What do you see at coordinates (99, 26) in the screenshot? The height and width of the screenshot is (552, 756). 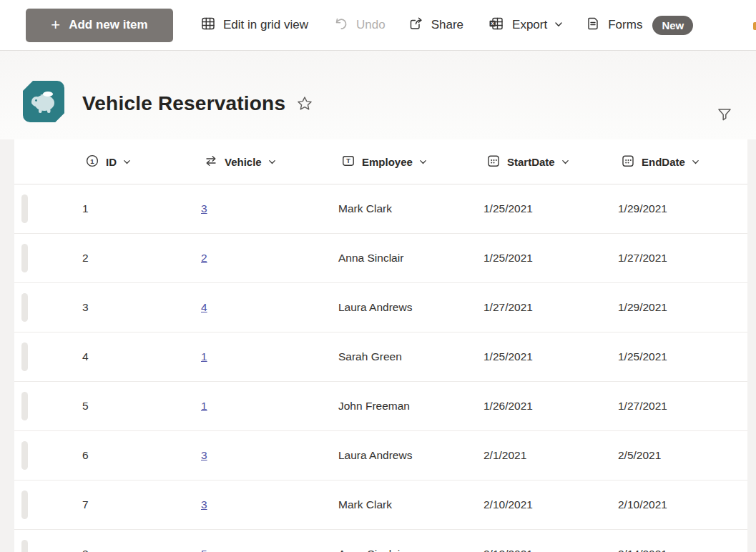 I see `add-new-item-button: + Add new item` at bounding box center [99, 26].